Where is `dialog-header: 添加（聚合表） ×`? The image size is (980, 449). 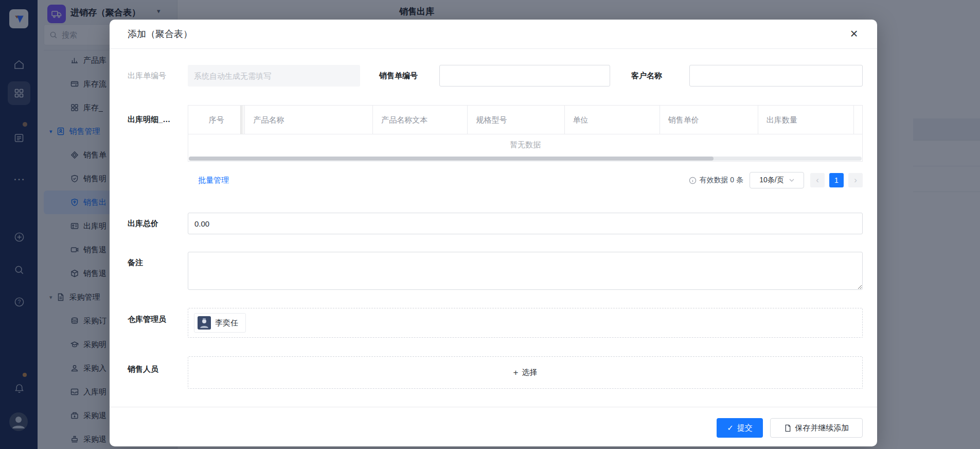 dialog-header: 添加（聚合表） × is located at coordinates (493, 34).